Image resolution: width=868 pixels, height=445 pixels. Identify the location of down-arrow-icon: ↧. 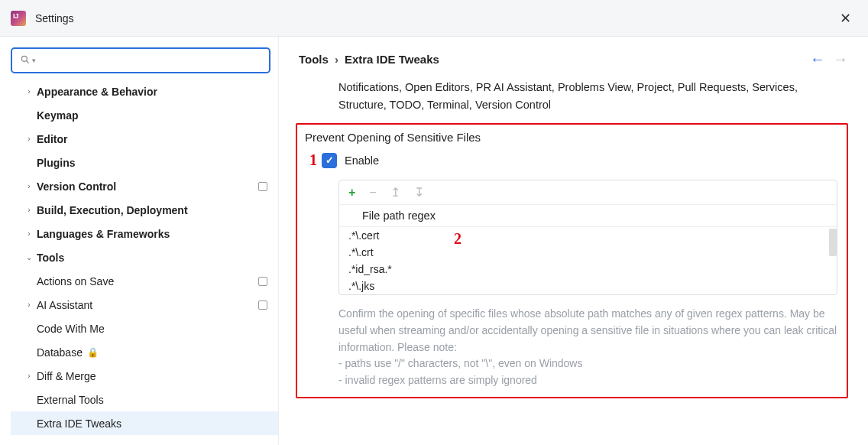
(419, 193).